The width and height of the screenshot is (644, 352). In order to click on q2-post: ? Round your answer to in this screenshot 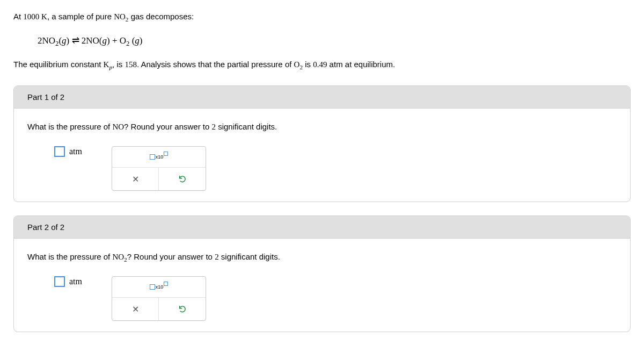, I will do `click(171, 257)`.